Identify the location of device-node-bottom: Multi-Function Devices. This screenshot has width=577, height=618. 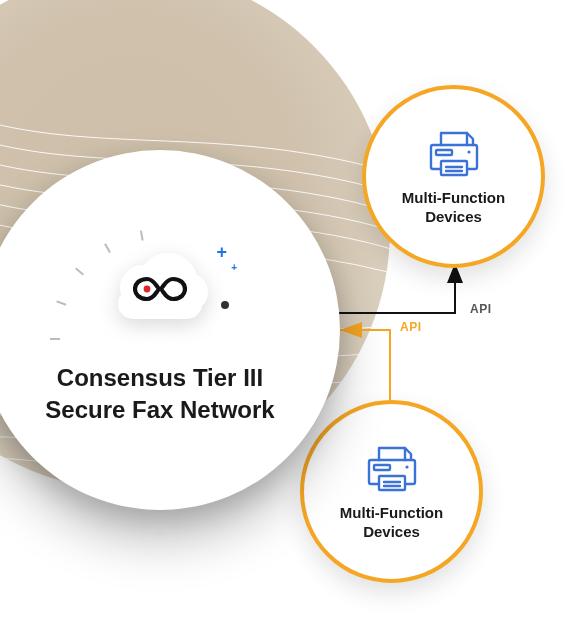
(392, 492).